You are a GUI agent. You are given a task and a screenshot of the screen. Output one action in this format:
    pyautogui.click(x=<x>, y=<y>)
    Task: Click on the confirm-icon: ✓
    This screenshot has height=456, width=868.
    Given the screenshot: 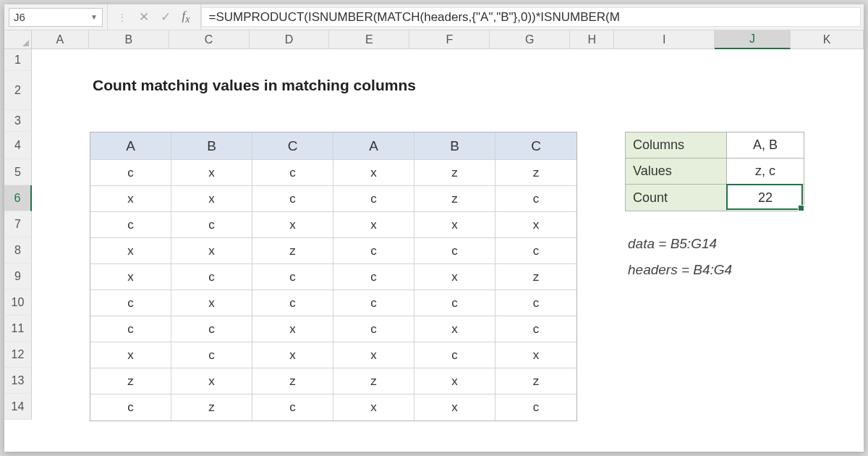 What is the action you would take?
    pyautogui.click(x=166, y=17)
    